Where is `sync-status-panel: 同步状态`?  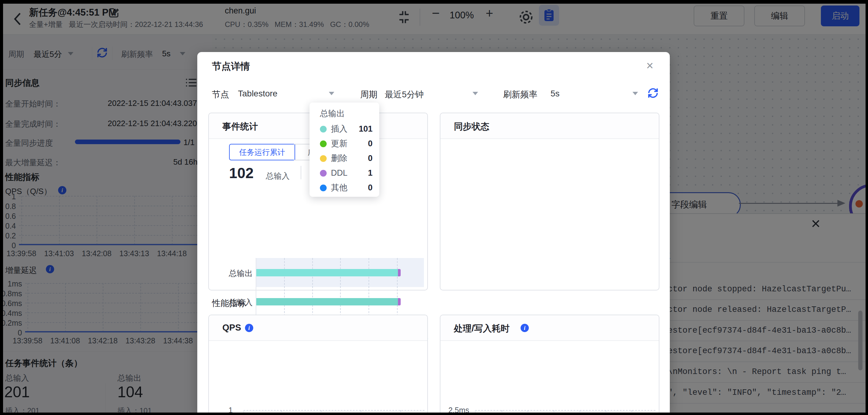 sync-status-panel: 同步状态 is located at coordinates (550, 202).